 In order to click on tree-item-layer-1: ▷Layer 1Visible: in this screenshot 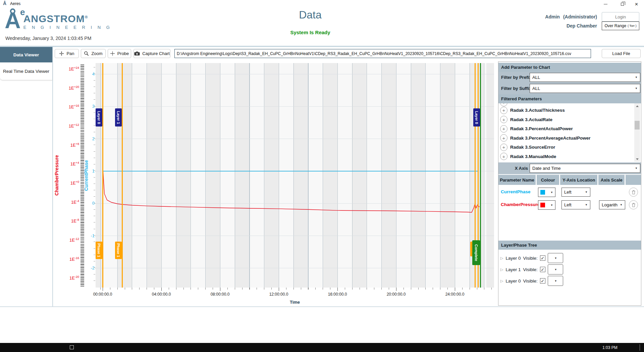, I will do `click(569, 269)`.